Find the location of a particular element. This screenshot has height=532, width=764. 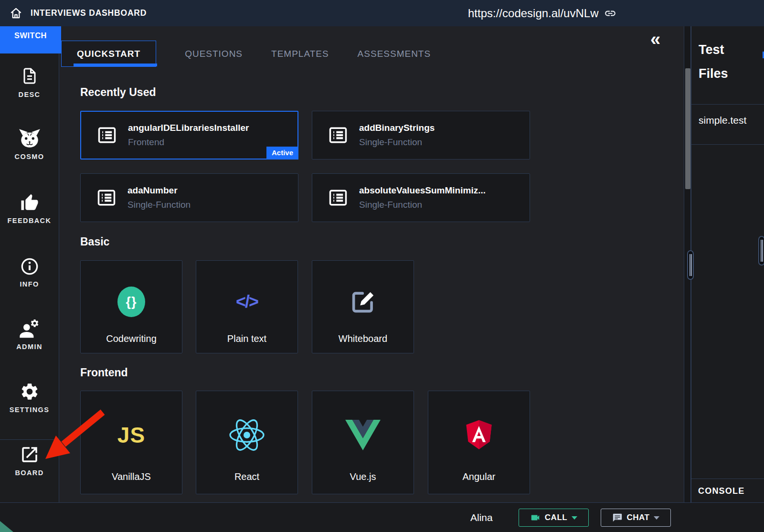

recent-card-absolutevaluessum: absoluteValuesSumMinimiz... Single-Funct… is located at coordinates (421, 198).